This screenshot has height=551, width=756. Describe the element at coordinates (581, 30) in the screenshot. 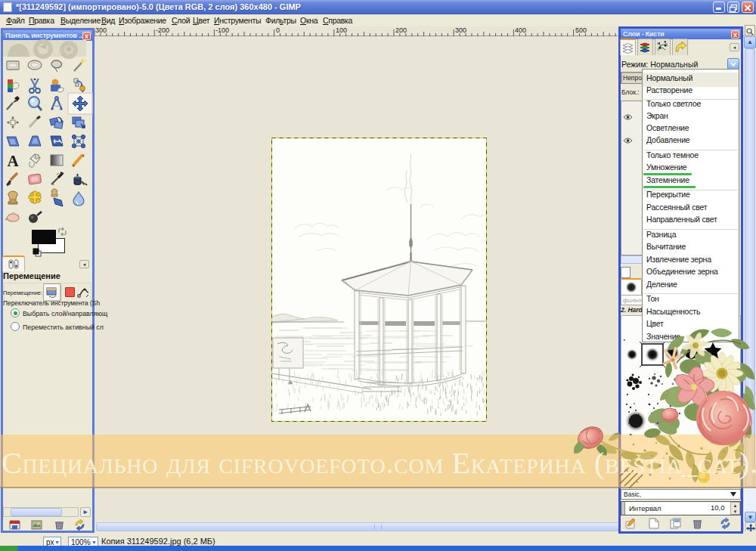

I see `svg-text: 500` at that location.